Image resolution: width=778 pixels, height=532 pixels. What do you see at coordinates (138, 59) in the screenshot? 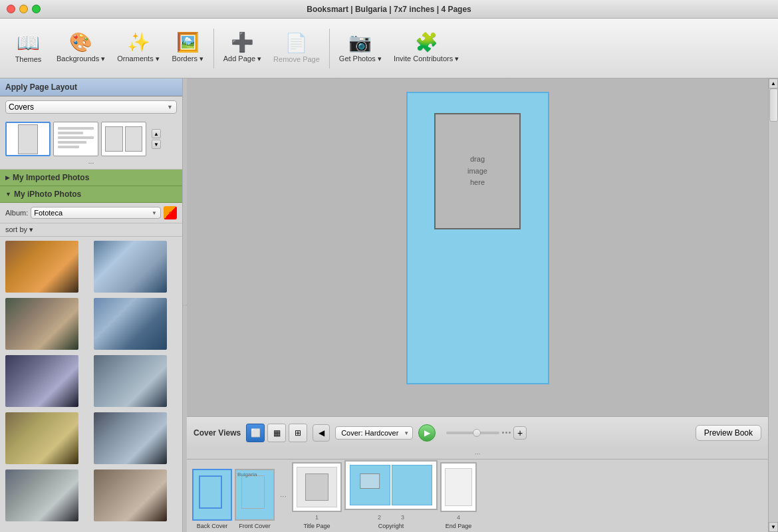
I see `ornaments-label: Ornaments ▾` at bounding box center [138, 59].